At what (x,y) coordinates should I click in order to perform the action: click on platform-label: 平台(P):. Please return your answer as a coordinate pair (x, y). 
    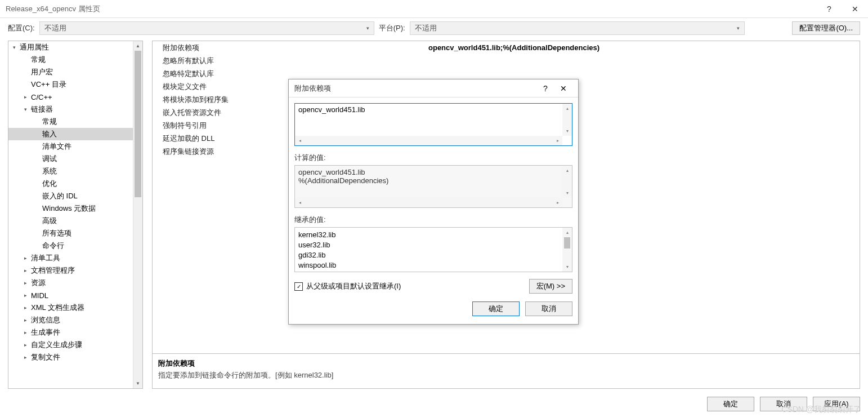
    Looking at the image, I should click on (392, 28).